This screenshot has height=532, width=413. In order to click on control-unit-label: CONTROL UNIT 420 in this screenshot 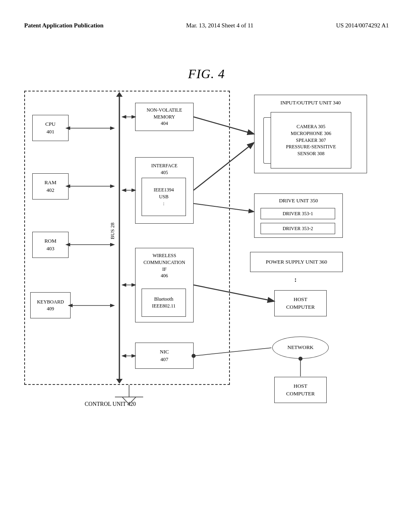, I will do `click(111, 404)`.